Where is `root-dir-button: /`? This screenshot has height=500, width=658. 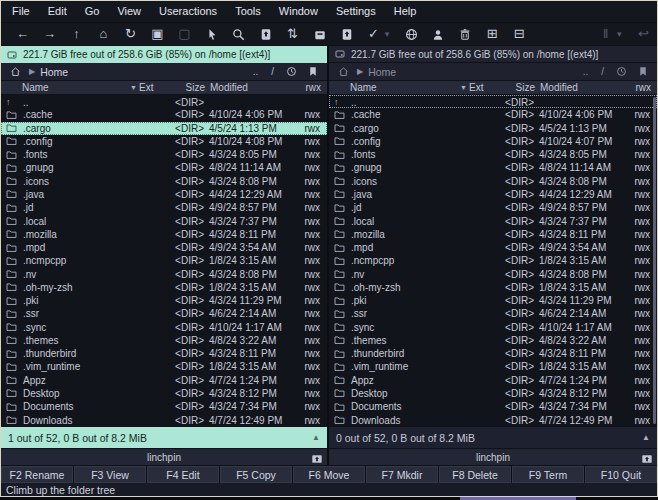
root-dir-button: / is located at coordinates (272, 72).